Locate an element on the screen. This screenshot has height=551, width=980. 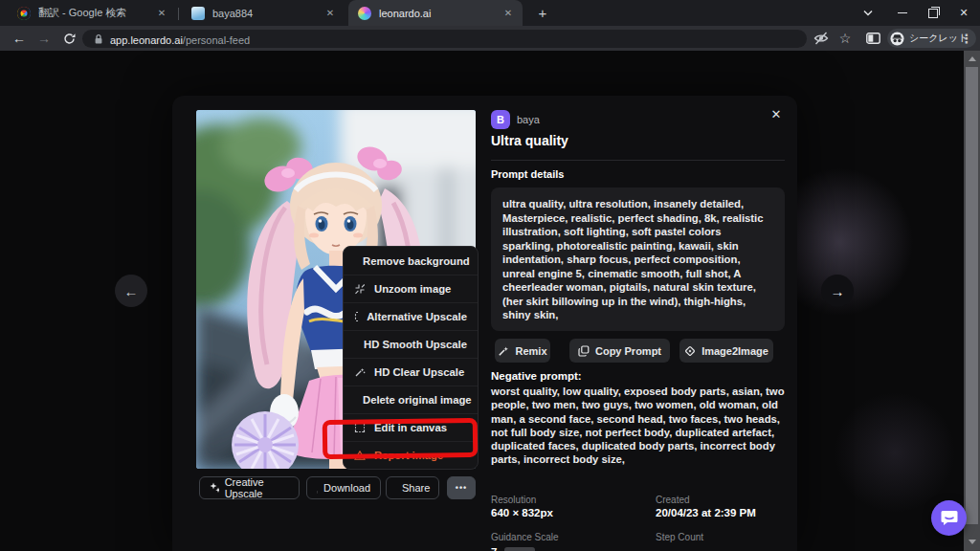
chevron-down-icon is located at coordinates (868, 13).